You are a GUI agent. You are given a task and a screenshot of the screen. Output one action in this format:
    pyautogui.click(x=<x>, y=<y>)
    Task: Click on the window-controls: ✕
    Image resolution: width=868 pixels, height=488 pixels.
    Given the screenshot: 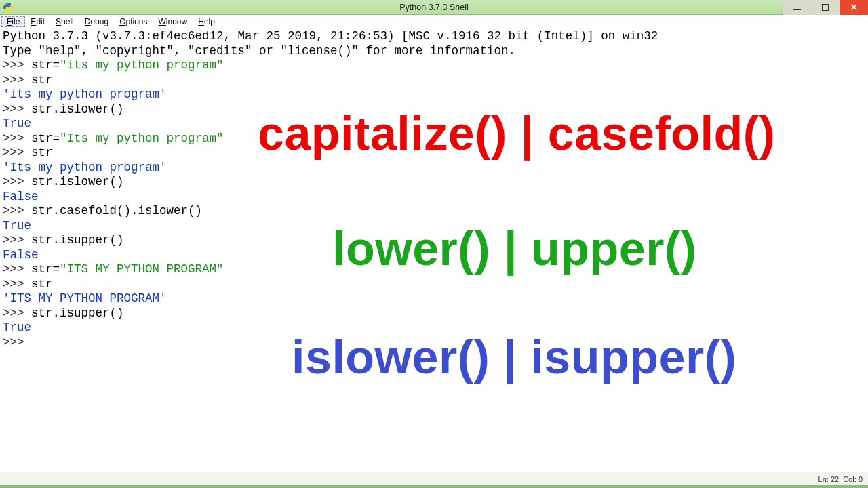 What is the action you would take?
    pyautogui.click(x=825, y=7)
    